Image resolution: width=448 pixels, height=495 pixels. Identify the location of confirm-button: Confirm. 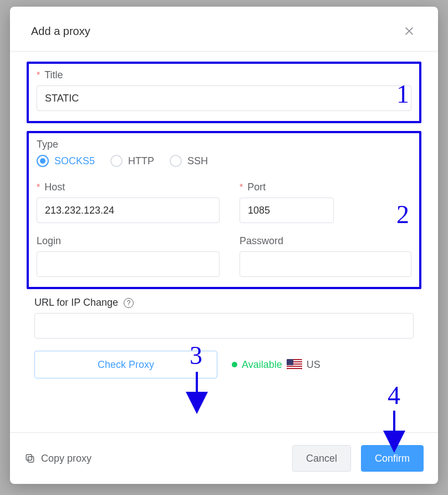
(393, 458).